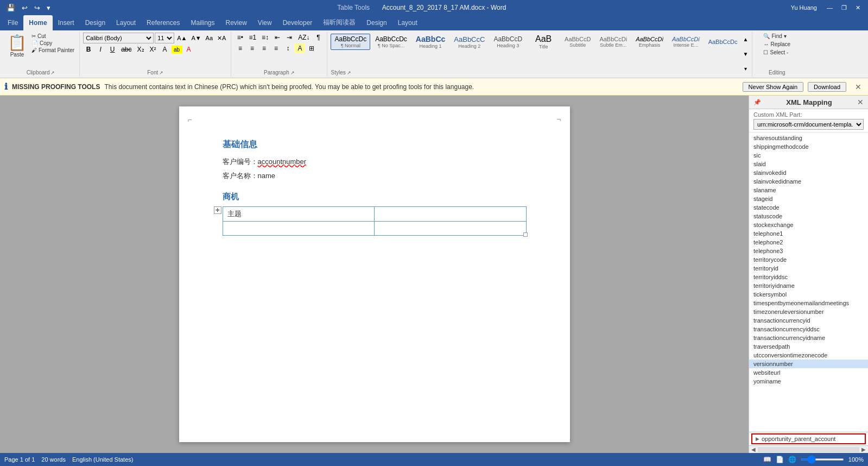 The image size is (868, 466). What do you see at coordinates (391, 42) in the screenshot?
I see `style-nospace-button: AaBbCcDc ¶ No Spac...` at bounding box center [391, 42].